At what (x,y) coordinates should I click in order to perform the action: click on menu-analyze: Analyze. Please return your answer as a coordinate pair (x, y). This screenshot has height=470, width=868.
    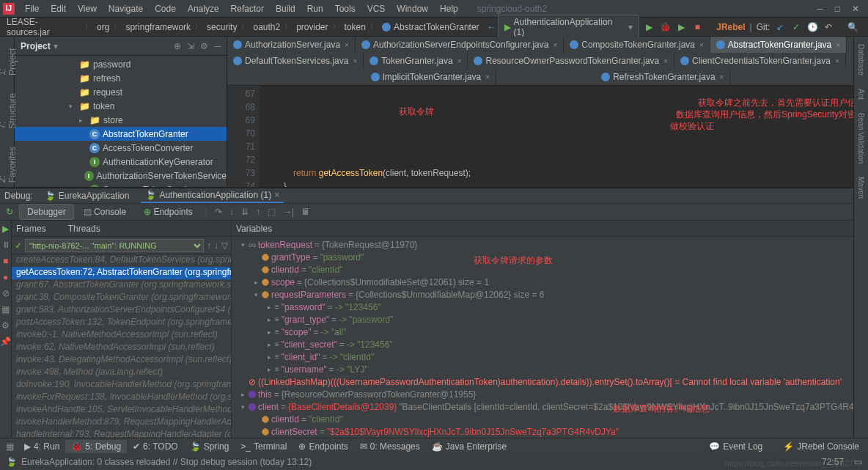
    Looking at the image, I should click on (204, 9).